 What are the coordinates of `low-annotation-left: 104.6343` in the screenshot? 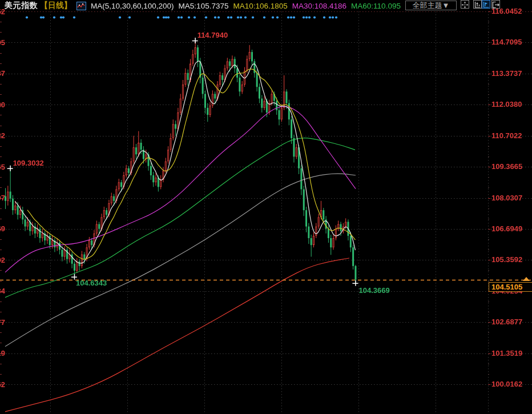 It's located at (91, 283).